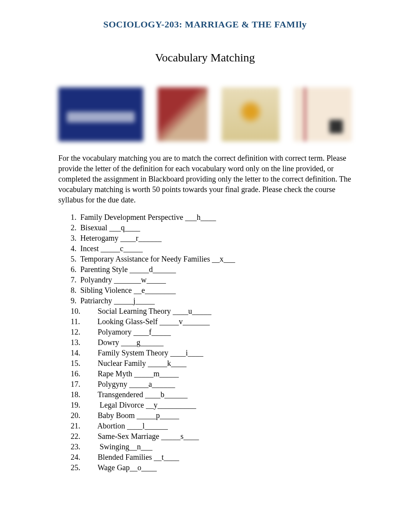 The width and height of the screenshot is (410, 532). What do you see at coordinates (211, 447) in the screenshot?
I see `list-item: 23. Swinging__n___` at bounding box center [211, 447].